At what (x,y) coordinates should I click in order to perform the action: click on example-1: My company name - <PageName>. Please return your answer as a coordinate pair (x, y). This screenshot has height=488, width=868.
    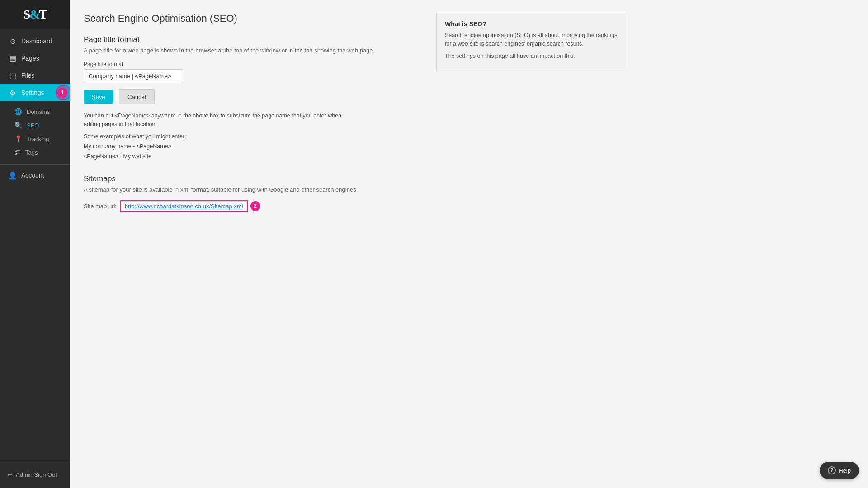
    Looking at the image, I should click on (251, 146).